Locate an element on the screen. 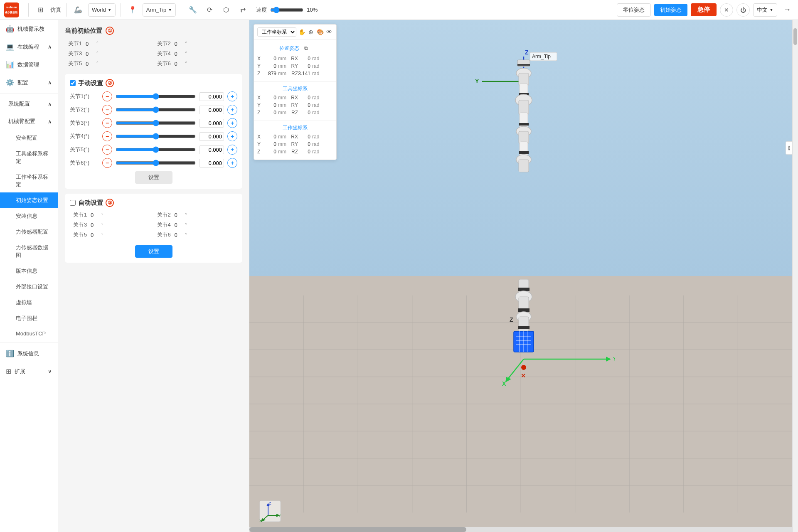  world-dropdown: World ▼ is located at coordinates (102, 10).